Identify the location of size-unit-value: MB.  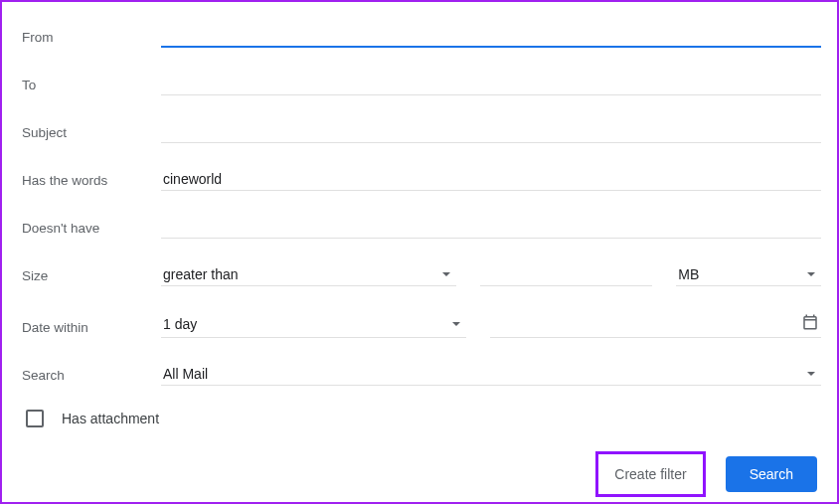
(688, 274).